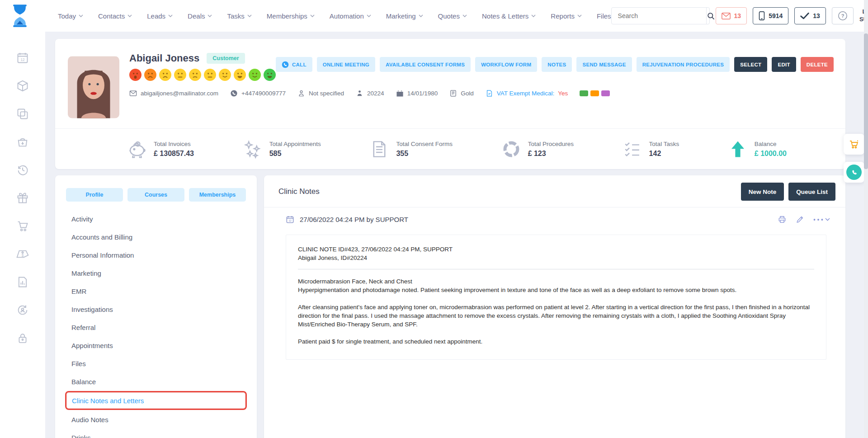 The width and height of the screenshot is (868, 438). What do you see at coordinates (346, 64) in the screenshot?
I see `online-meeting-button: ONLINE MEETING` at bounding box center [346, 64].